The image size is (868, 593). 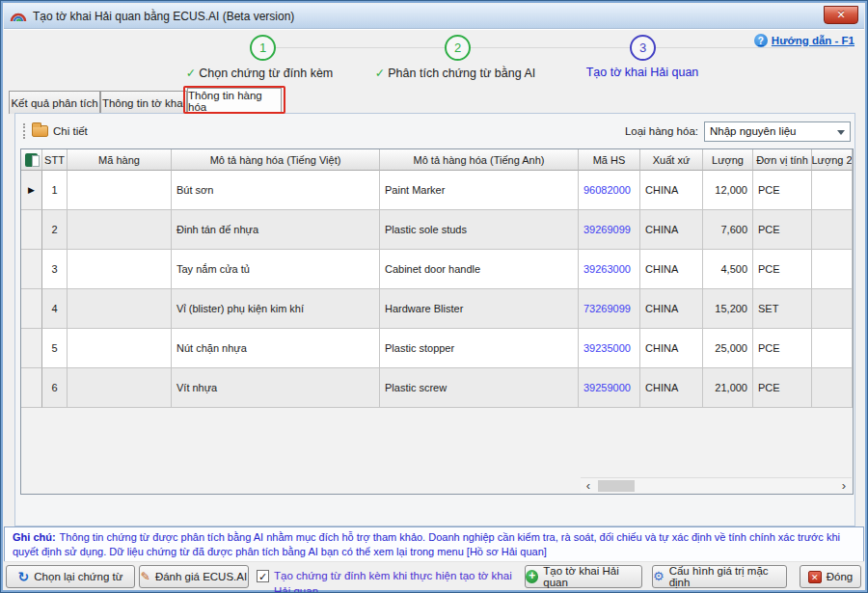 What do you see at coordinates (804, 40) in the screenshot?
I see `help-link: ? Hướng dẫn - F1` at bounding box center [804, 40].